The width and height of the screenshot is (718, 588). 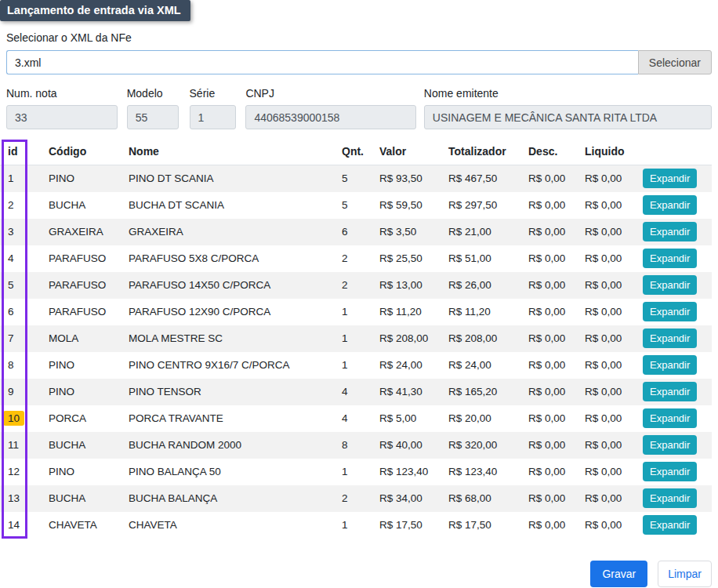 What do you see at coordinates (20, 525) in the screenshot?
I see `cell-id: 14` at bounding box center [20, 525].